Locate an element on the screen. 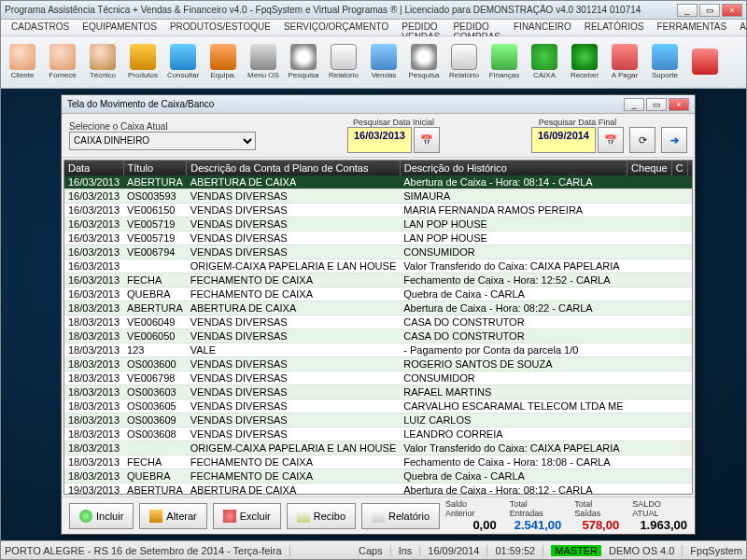 Image resolution: width=747 pixels, height=560 pixels. table-row: 16/03/2013VE006150VENDAS DIVERSASMARIA F… is located at coordinates (379, 211).